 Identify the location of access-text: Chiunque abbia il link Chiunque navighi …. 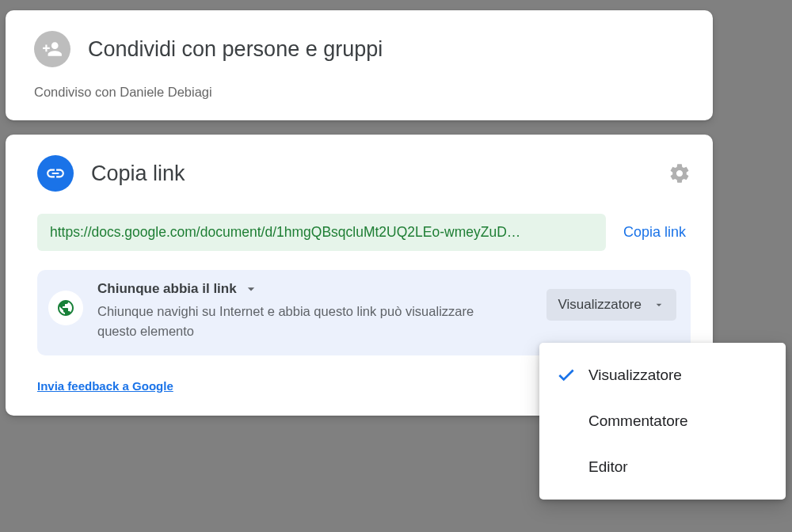
(315, 311).